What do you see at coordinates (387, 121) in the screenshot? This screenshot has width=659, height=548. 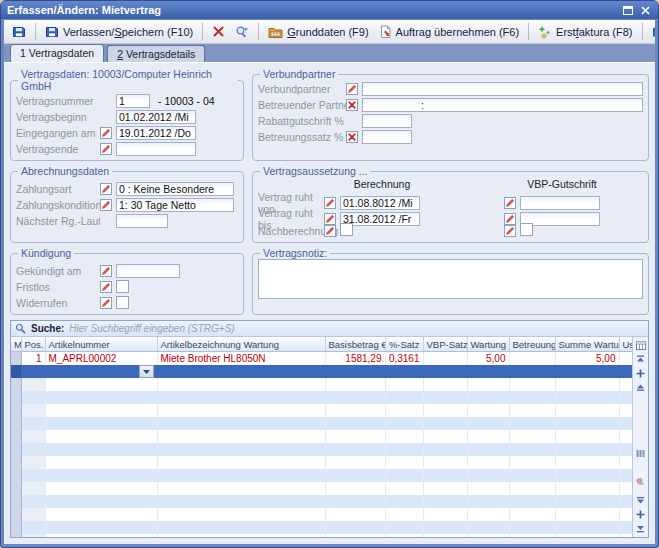 I see `rabattgutschrift-input` at bounding box center [387, 121].